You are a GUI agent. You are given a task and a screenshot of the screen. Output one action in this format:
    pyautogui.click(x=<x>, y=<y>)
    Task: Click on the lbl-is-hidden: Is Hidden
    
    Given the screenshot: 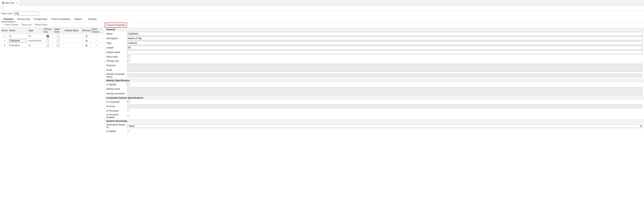 What is the action you would take?
    pyautogui.click(x=117, y=131)
    